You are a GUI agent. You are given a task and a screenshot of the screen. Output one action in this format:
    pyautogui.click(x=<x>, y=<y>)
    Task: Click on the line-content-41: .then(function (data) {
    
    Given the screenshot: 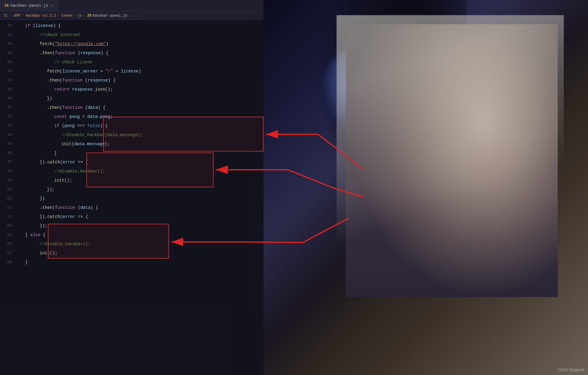 What is the action you would take?
    pyautogui.click(x=140, y=108)
    